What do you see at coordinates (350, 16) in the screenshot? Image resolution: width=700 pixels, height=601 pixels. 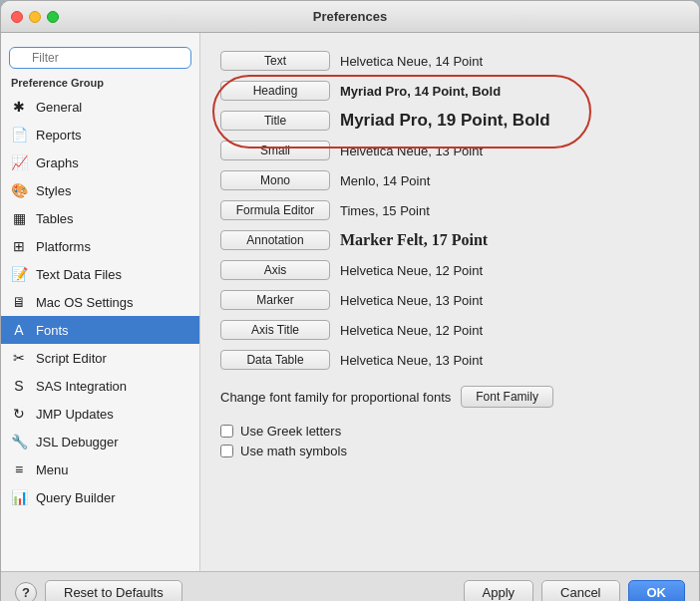 I see `window-title: Preferences` at bounding box center [350, 16].